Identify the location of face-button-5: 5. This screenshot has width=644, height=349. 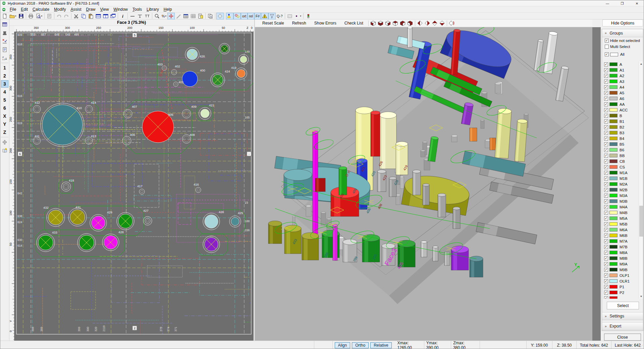
(5, 100).